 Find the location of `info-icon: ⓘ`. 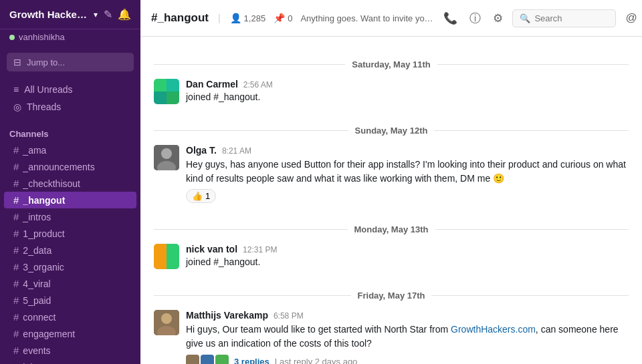

info-icon: ⓘ is located at coordinates (475, 19).